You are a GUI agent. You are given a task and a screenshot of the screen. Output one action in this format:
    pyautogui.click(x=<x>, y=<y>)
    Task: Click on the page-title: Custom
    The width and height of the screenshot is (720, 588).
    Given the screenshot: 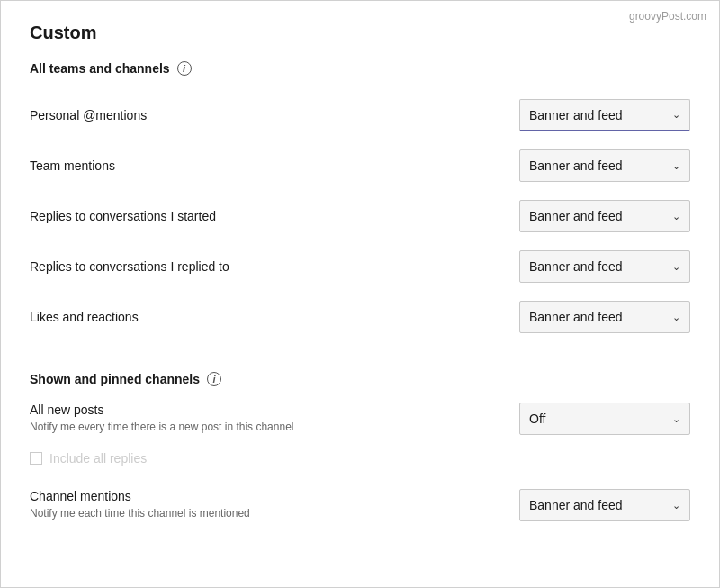 What is the action you would take?
    pyautogui.click(x=360, y=32)
    